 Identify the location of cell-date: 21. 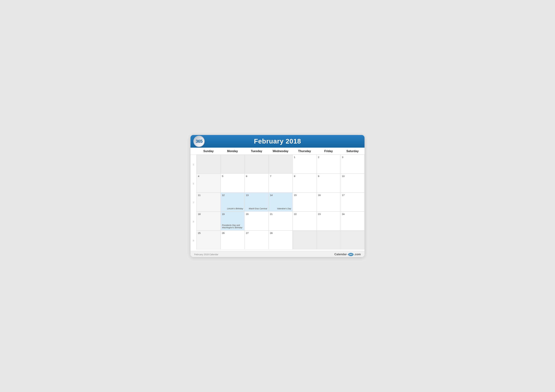
(280, 214).